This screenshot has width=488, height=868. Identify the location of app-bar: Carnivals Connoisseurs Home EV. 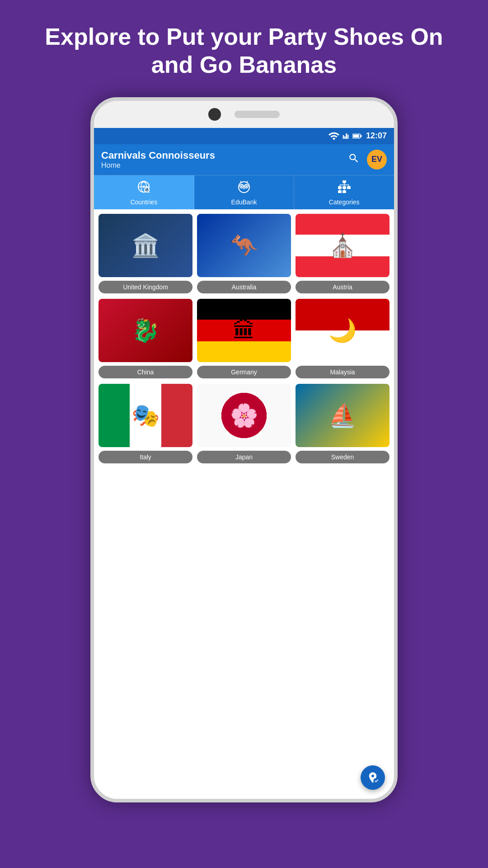
(244, 160).